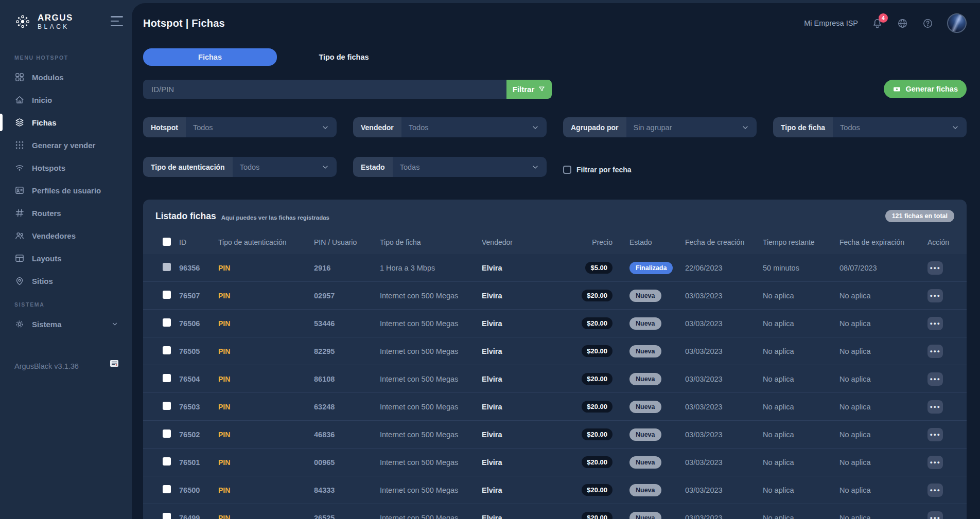 The image size is (980, 519). I want to click on generate-fichas-button: Generar fichas, so click(925, 89).